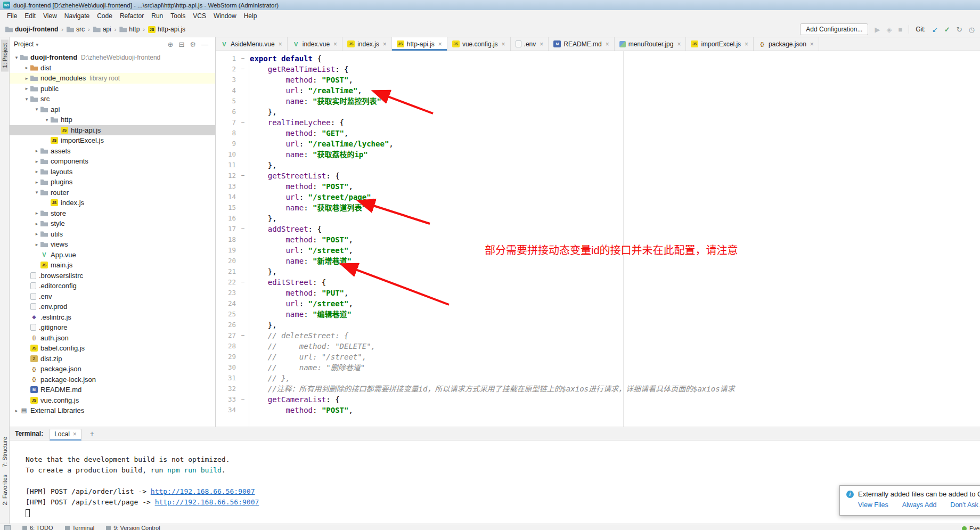 Image resolution: width=980 pixels, height=530 pixels. What do you see at coordinates (651, 44) in the screenshot?
I see `tab-menurouter.jpg: menuRouter.jpg×` at bounding box center [651, 44].